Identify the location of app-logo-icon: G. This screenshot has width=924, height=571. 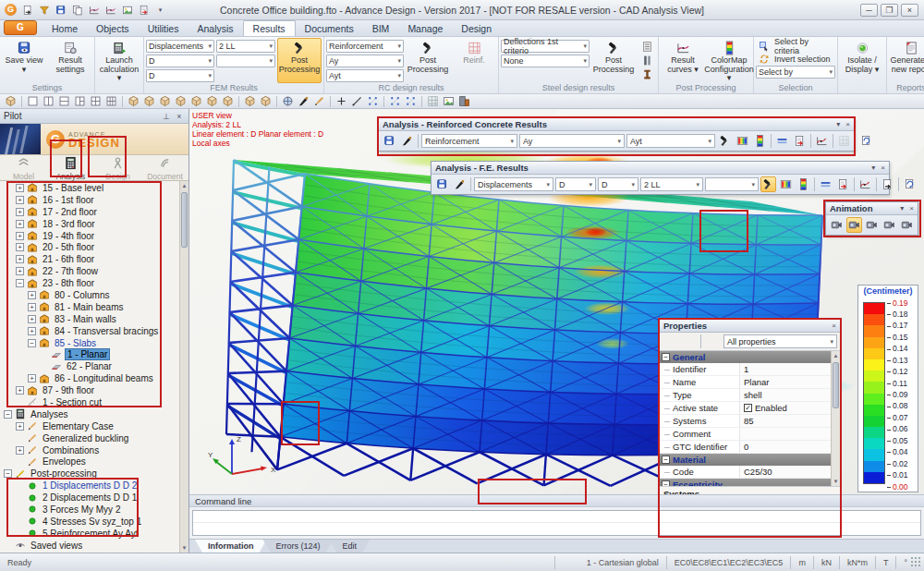
(11, 10).